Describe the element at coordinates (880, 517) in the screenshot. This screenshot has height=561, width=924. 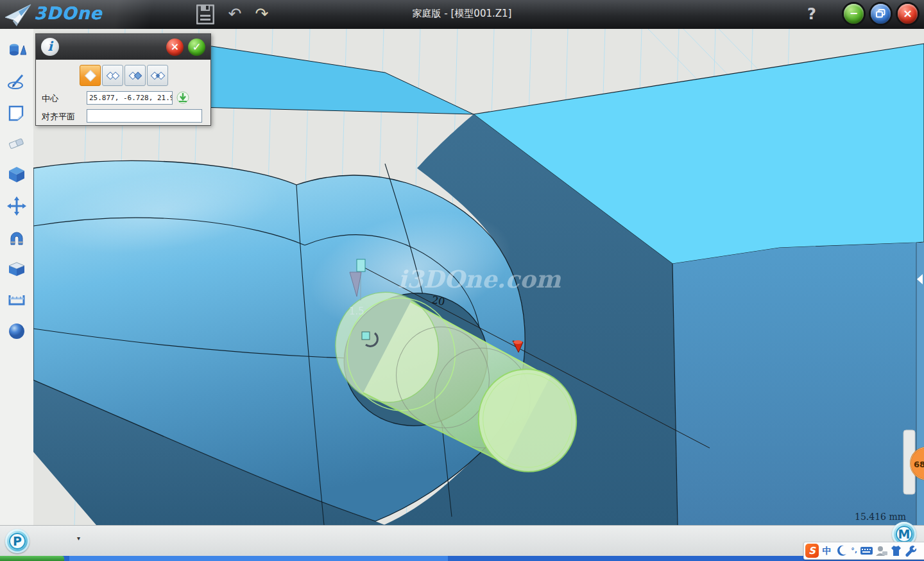
I see `length-readout: 15.416 mm` at that location.